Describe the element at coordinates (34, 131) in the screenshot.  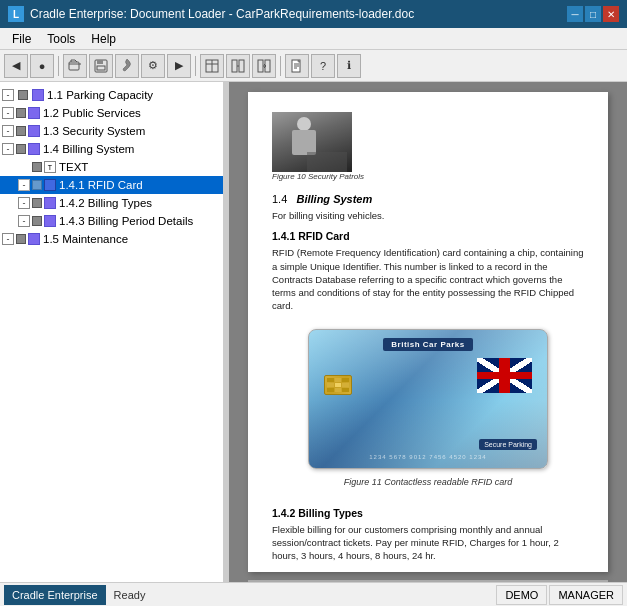
I see `req-icon-security` at that location.